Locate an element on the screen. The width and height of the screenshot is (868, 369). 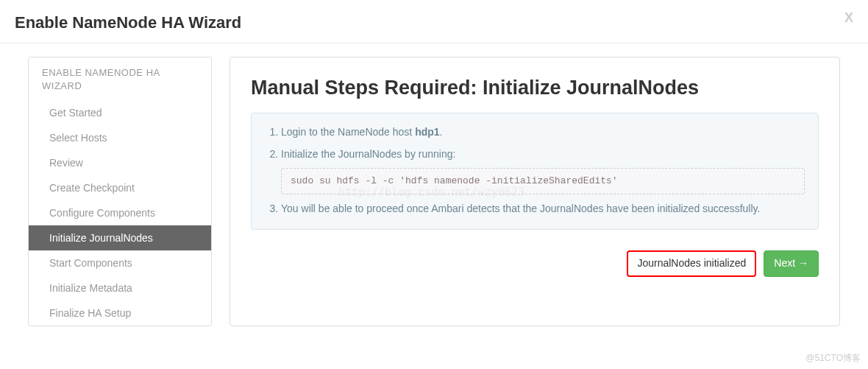
wizard-title: Enable NameNode HA Wizard is located at coordinates (434, 23).